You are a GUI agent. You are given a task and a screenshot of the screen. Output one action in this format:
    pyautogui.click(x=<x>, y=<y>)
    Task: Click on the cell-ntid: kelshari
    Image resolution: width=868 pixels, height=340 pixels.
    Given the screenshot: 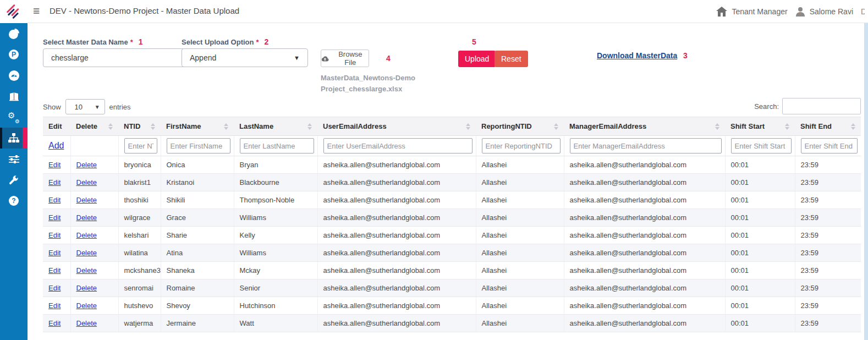 What is the action you would take?
    pyautogui.click(x=140, y=235)
    